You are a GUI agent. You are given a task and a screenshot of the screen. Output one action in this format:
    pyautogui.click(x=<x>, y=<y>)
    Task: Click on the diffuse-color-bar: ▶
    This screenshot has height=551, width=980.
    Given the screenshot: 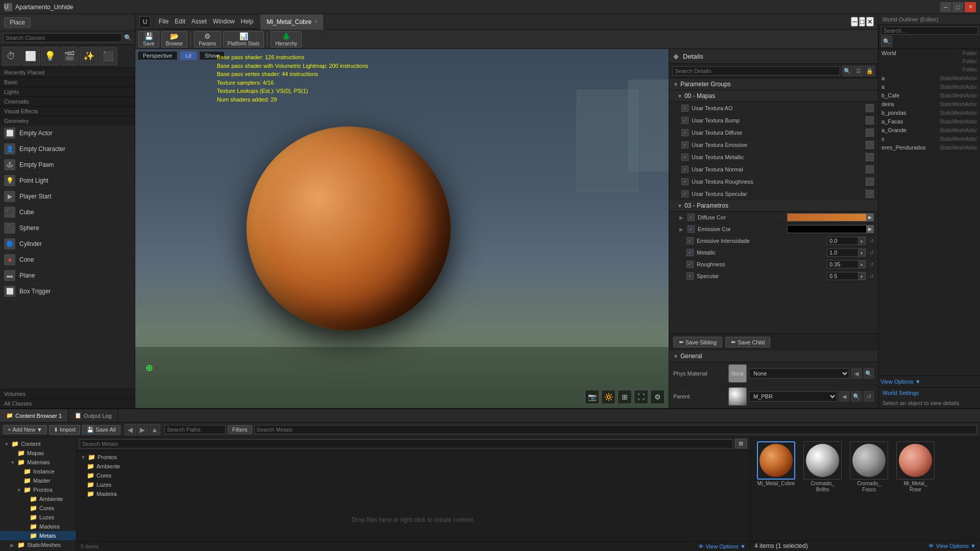 What is the action you would take?
    pyautogui.click(x=831, y=217)
    